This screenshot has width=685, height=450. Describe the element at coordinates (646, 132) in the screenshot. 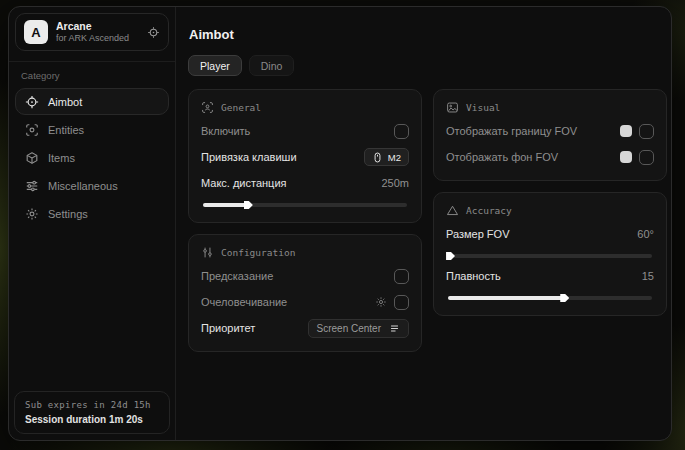

I see `fov-border-checkbox` at that location.